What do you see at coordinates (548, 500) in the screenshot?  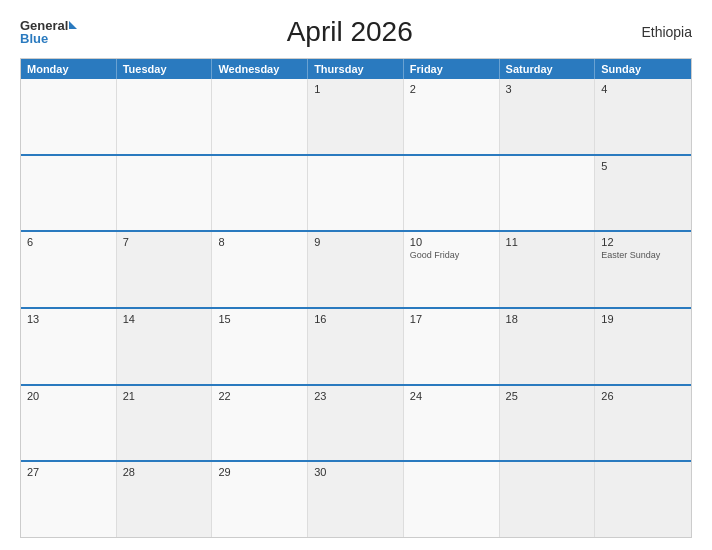 I see `cell-w5-sat` at bounding box center [548, 500].